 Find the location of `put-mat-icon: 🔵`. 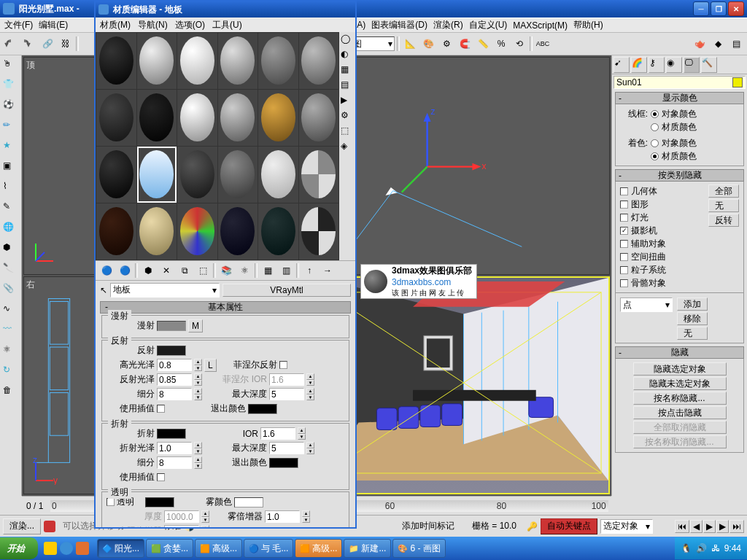

put-mat-icon: 🔵 is located at coordinates (125, 271).